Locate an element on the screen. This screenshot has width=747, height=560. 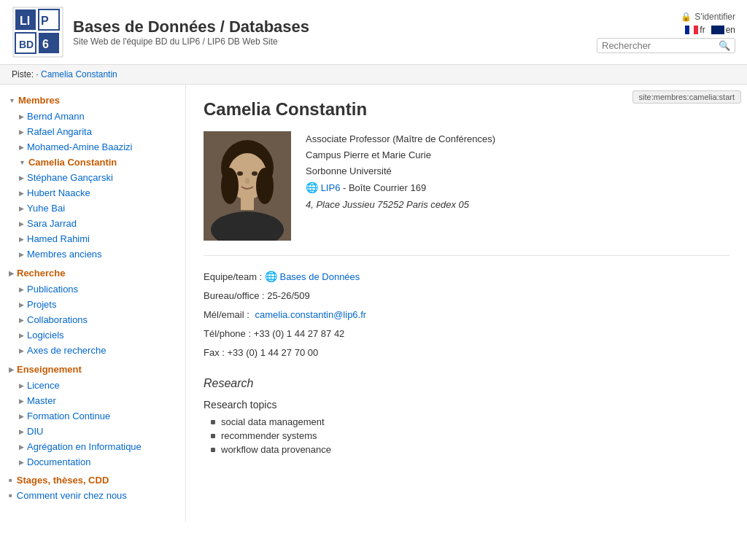
membres-collapse-icon: ▼ is located at coordinates (12, 101).